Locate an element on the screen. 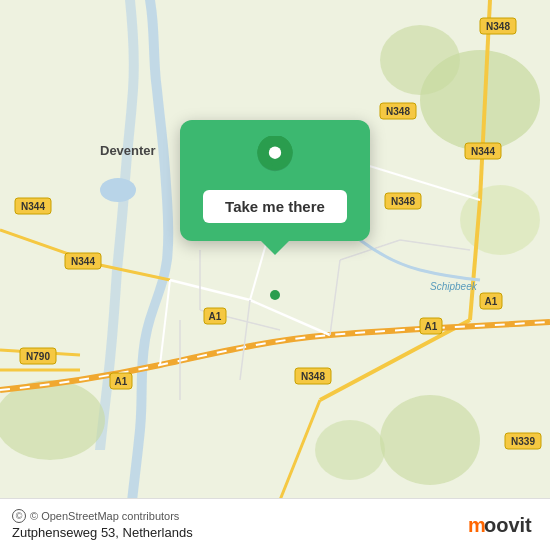 This screenshot has height=550, width=550. svg-text: Deventer is located at coordinates (128, 150).